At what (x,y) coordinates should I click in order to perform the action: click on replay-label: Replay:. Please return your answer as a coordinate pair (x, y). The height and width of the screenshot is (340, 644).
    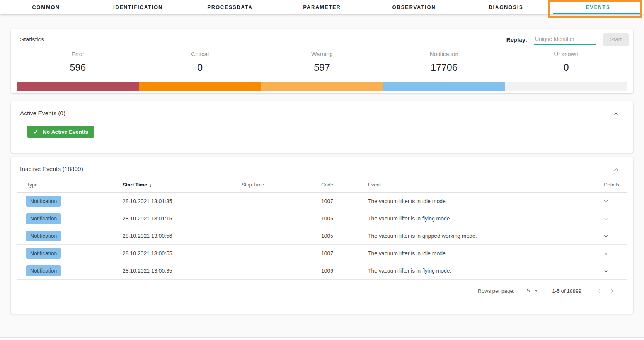
    Looking at the image, I should click on (517, 39).